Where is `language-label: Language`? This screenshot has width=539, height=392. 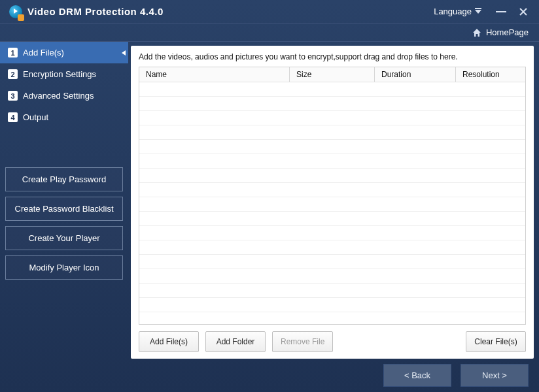
language-label: Language is located at coordinates (453, 12).